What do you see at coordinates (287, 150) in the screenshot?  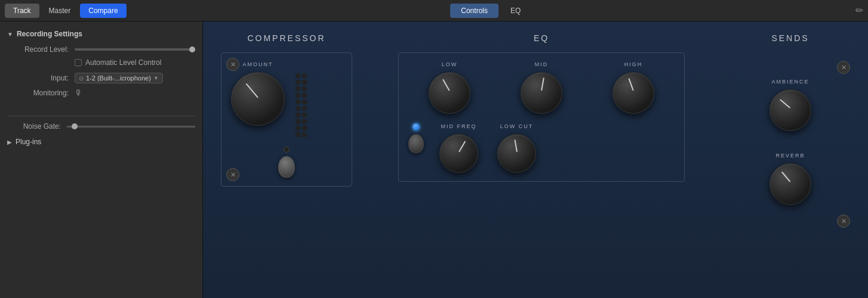 I see `led-off` at bounding box center [287, 150].